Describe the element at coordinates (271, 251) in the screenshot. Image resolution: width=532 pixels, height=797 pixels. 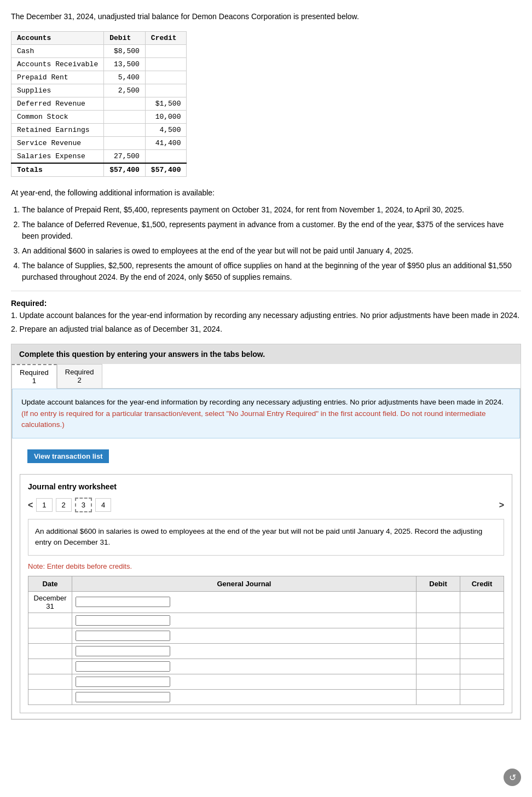
I see `additional-info-item-2: An additional $600 in salaries is owed t…` at that location.